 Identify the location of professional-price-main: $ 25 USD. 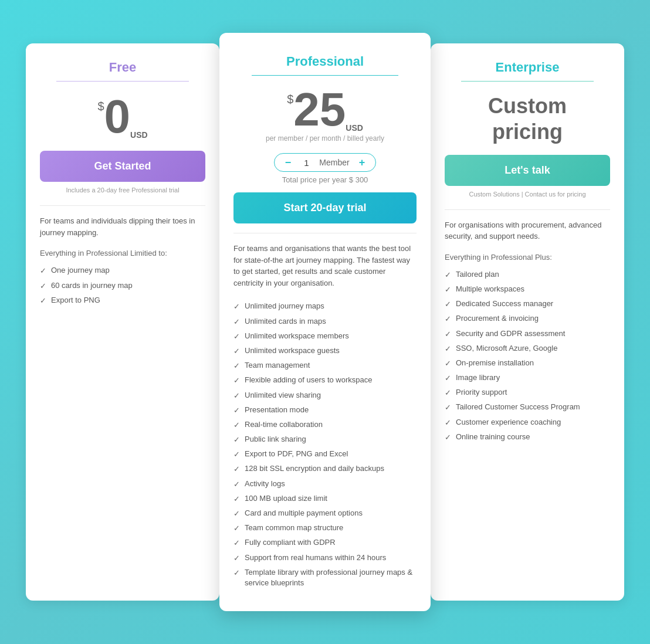
(325, 110).